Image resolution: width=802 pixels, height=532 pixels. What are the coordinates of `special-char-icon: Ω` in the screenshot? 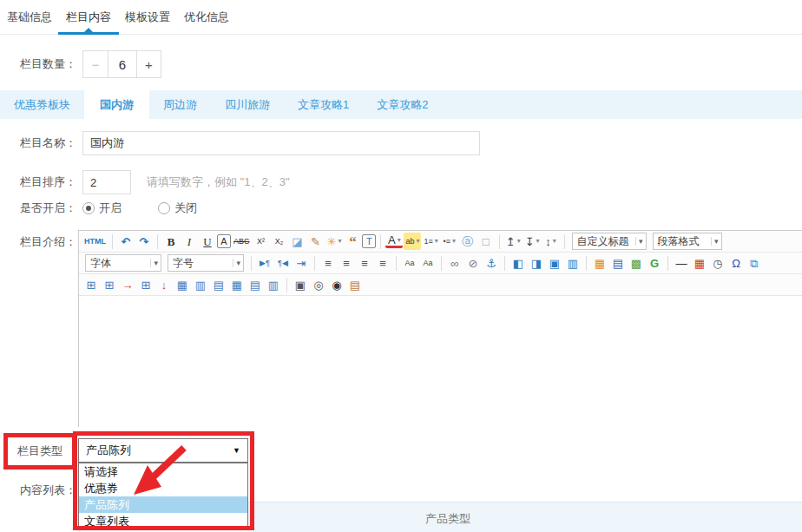 It's located at (736, 263).